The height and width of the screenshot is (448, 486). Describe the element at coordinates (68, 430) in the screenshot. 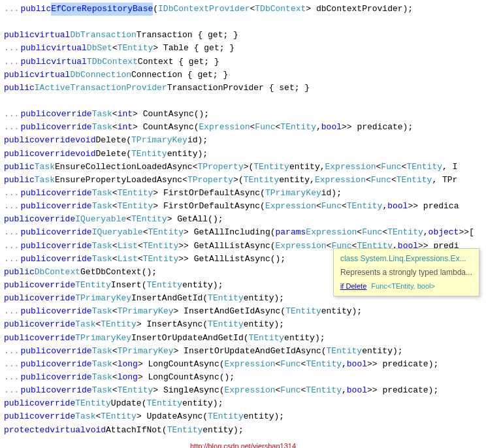

I see `code-token: virtual` at that location.